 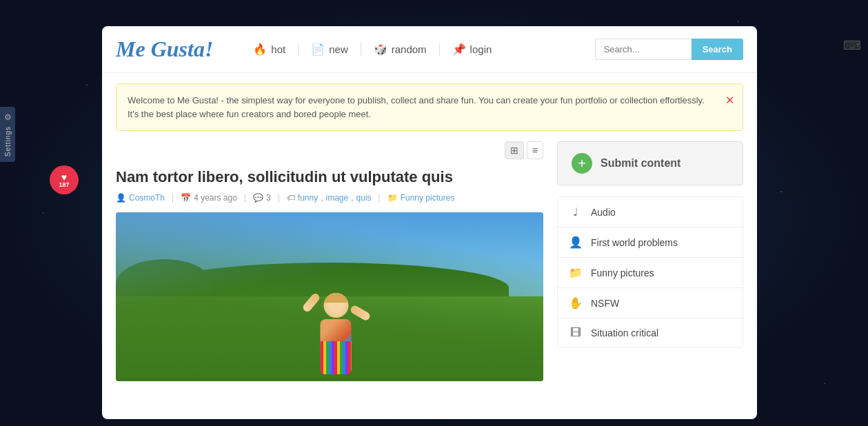 I want to click on category-item-first-world-problems: 👤 First world problems, so click(x=650, y=243).